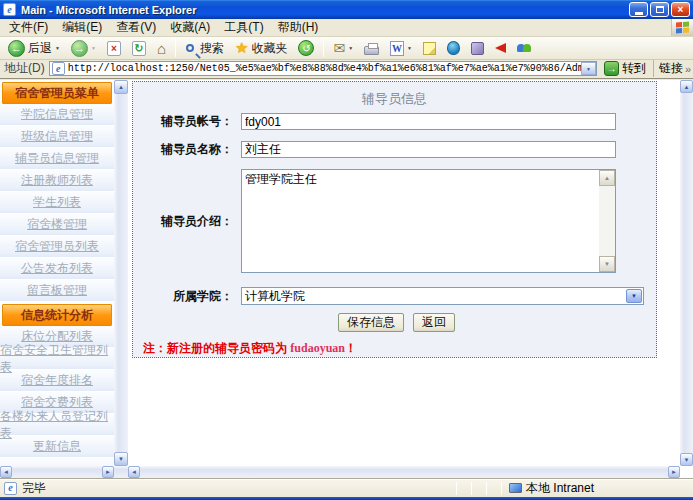  What do you see at coordinates (394, 99) in the screenshot?
I see `form-title: 辅导员信息` at bounding box center [394, 99].